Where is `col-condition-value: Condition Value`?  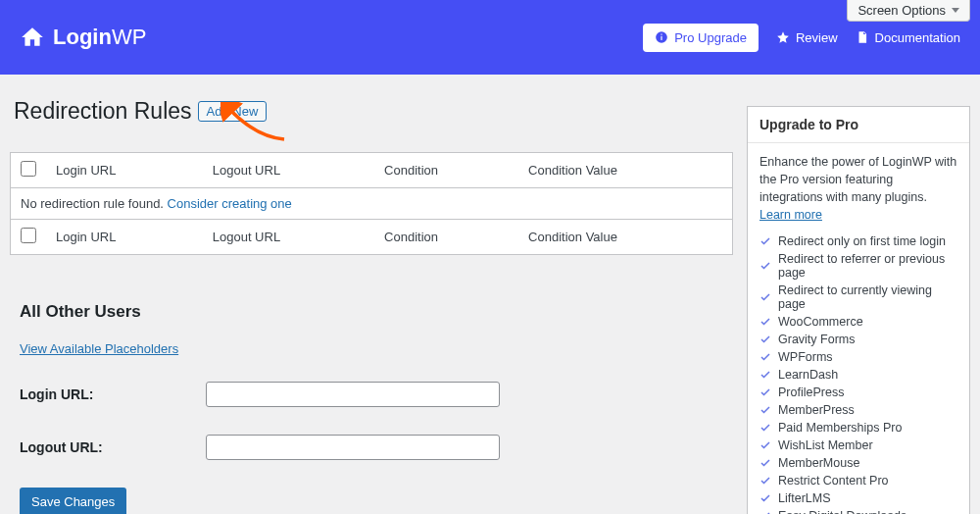 col-condition-value: Condition Value is located at coordinates (625, 171).